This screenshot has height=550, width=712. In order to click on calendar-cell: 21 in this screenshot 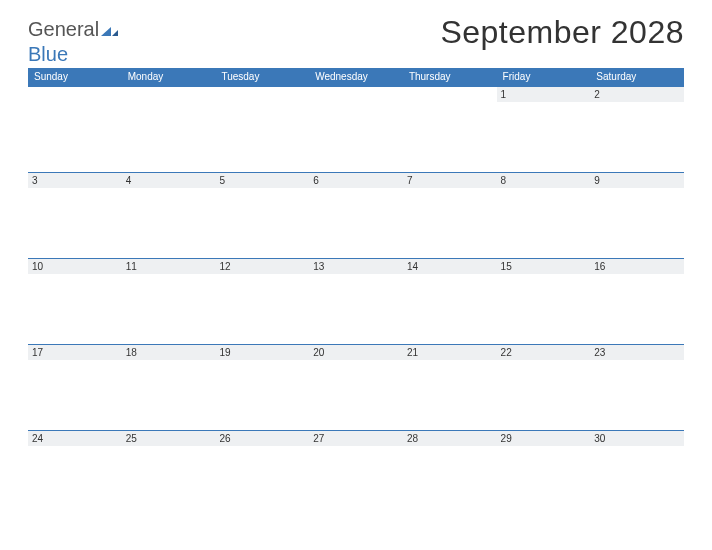, I will do `click(450, 388)`.